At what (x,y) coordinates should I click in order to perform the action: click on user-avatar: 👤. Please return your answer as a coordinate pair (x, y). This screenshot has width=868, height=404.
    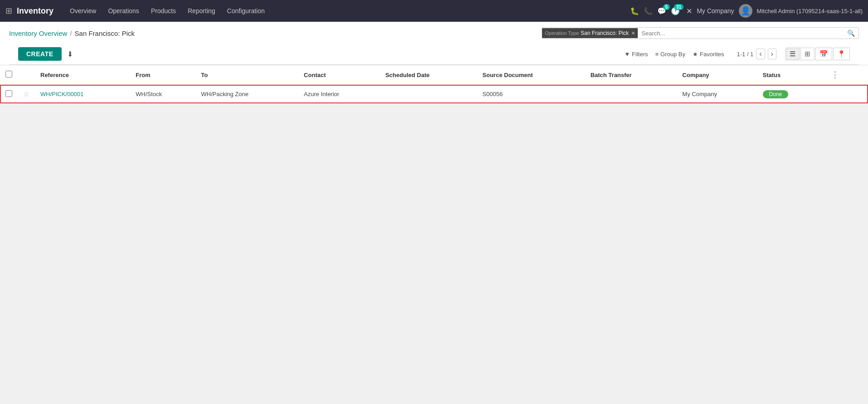
    Looking at the image, I should click on (746, 11).